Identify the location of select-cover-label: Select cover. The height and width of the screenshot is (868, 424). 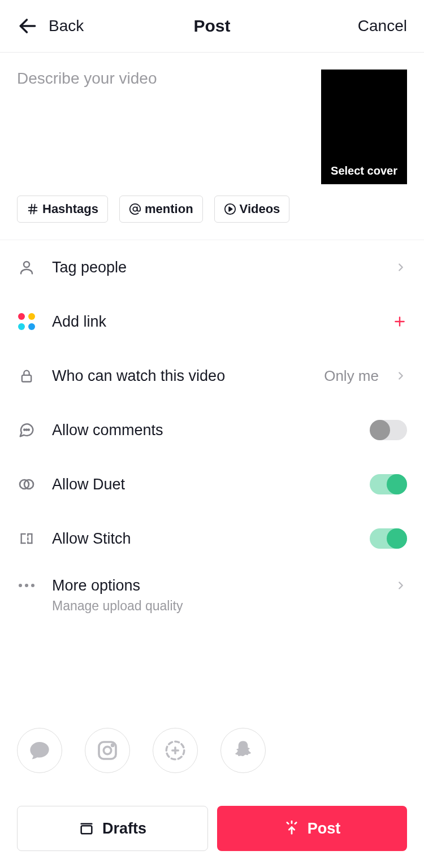
(364, 171).